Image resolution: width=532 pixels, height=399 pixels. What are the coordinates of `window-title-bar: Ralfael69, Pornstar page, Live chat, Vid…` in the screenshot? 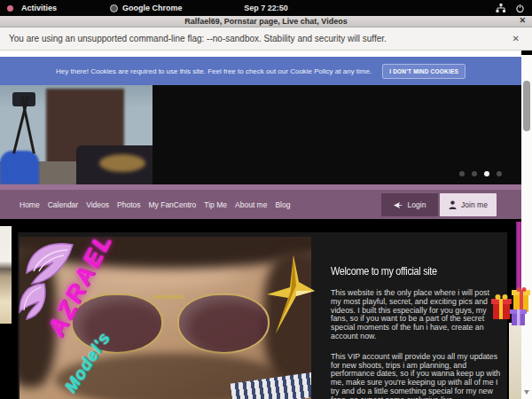 It's located at (266, 21).